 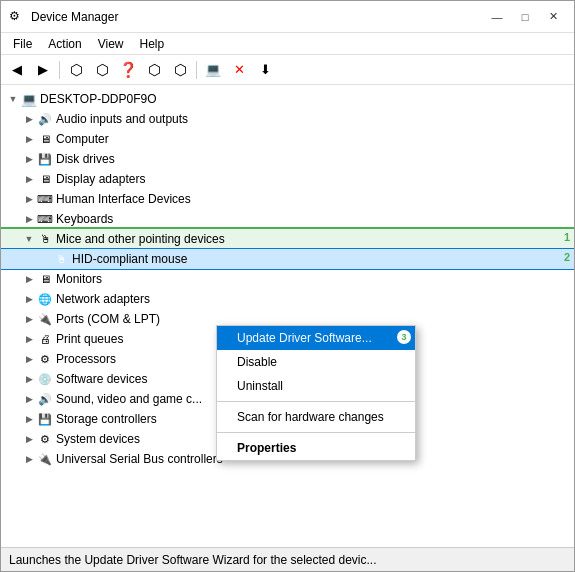 What do you see at coordinates (288, 179) in the screenshot?
I see `tree-item-display: ▶ 🖥 Display adapters` at bounding box center [288, 179].